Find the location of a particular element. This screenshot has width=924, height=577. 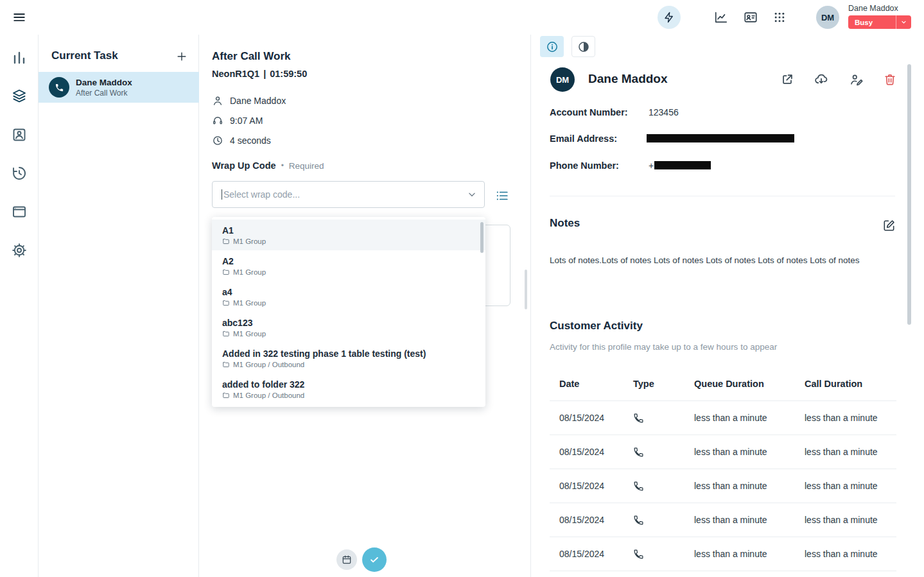

row-type is located at coordinates (664, 555).